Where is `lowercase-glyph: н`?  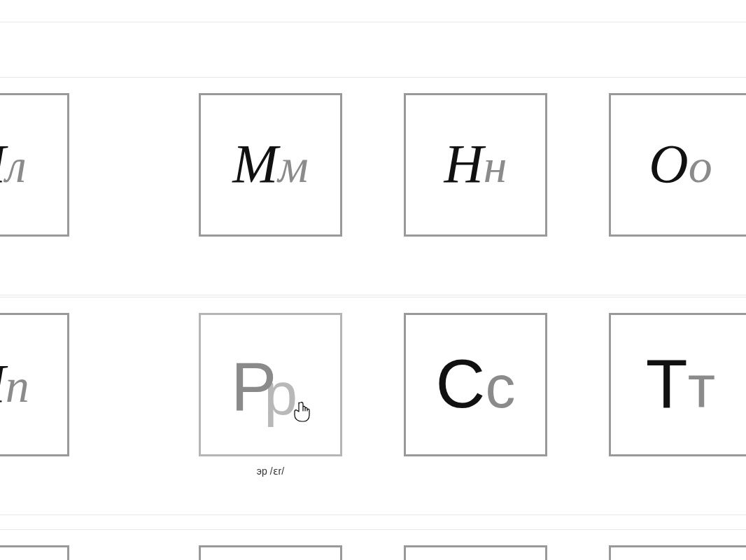 lowercase-glyph: н is located at coordinates (495, 166).